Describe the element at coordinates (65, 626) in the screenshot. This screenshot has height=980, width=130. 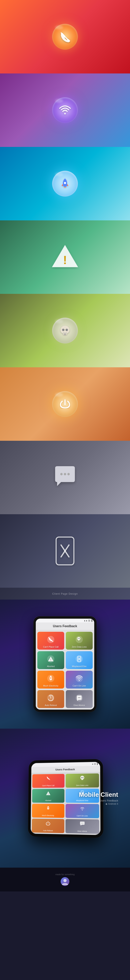
I see `app-header: Users Feedback` at that location.